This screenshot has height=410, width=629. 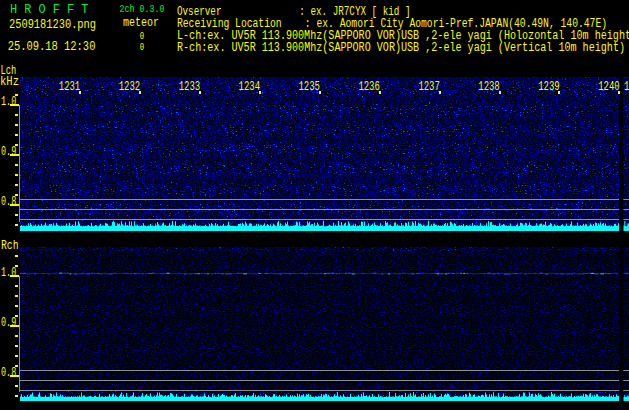 What do you see at coordinates (548, 86) in the screenshot?
I see `svg-text: 1239` at bounding box center [548, 86].